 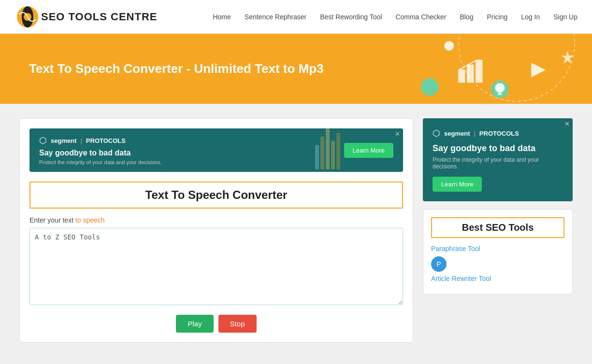 I want to click on paraphrase-tool-link: Paraphrase Tool, so click(x=498, y=249).